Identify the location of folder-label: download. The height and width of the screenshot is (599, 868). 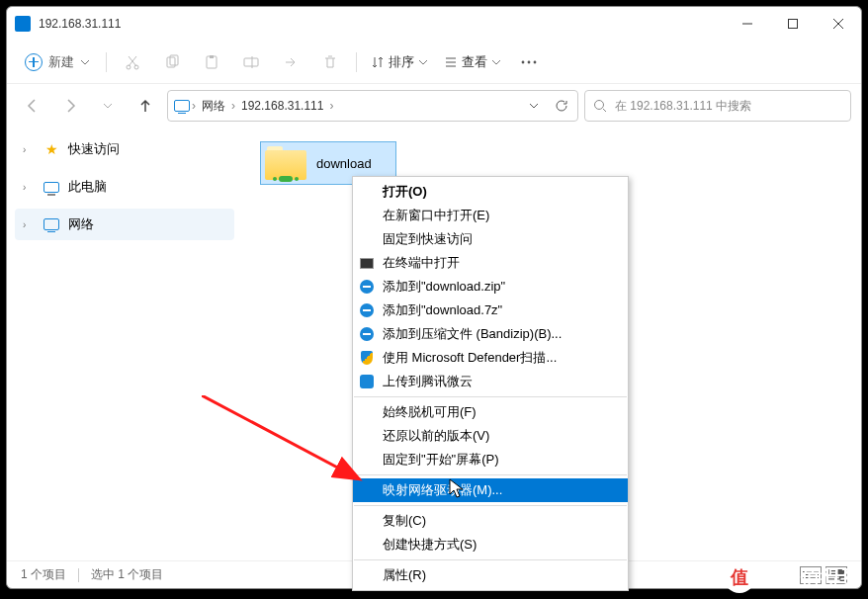
(344, 164).